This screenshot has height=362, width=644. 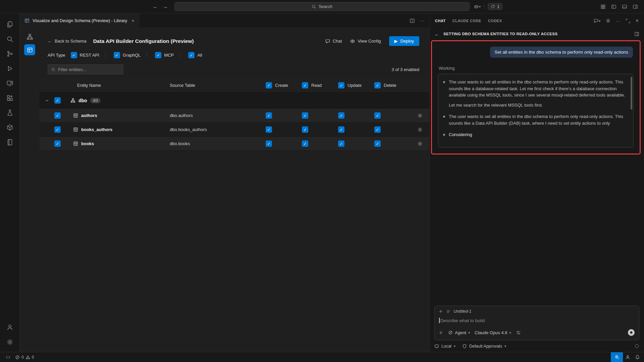 I want to click on expand-icon, so click(x=628, y=21).